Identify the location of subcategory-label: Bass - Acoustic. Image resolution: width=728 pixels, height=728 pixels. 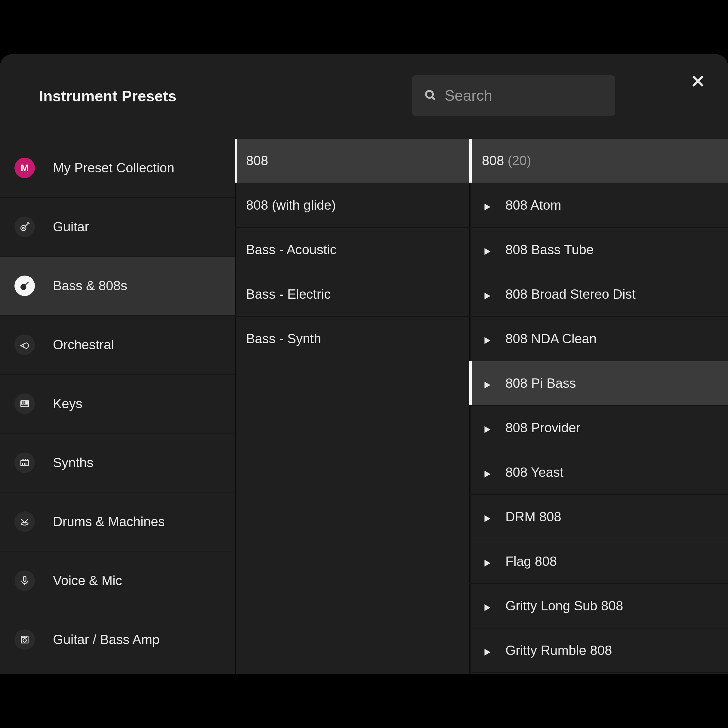
(291, 250).